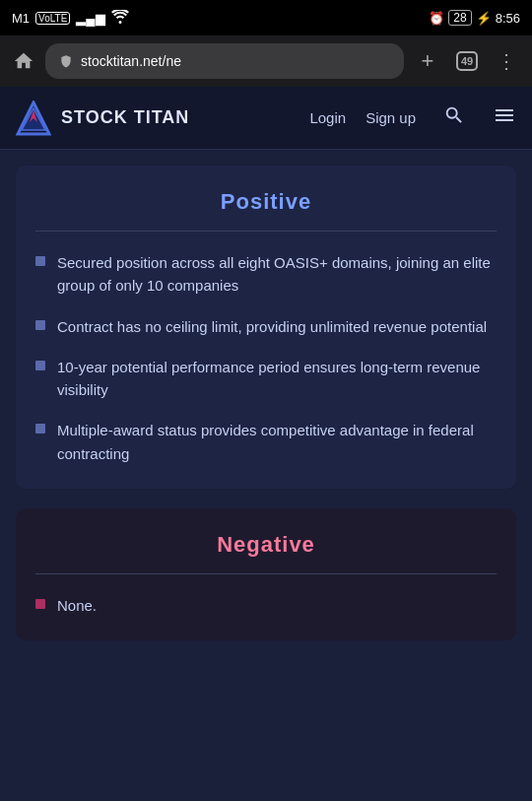 This screenshot has width=532, height=801. Describe the element at coordinates (125, 118) in the screenshot. I see `logo-text: STOCK TITAN` at that location.